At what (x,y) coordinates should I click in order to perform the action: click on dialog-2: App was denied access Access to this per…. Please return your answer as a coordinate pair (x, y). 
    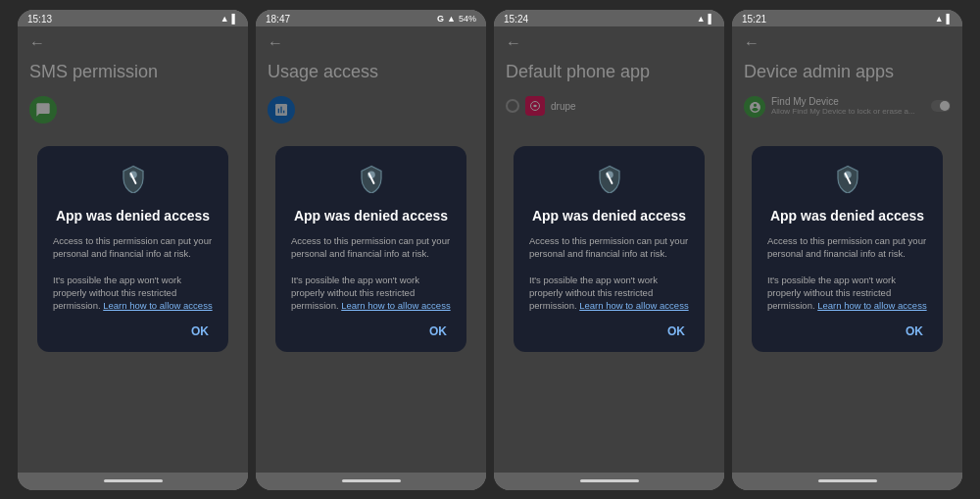
    Looking at the image, I should click on (370, 249).